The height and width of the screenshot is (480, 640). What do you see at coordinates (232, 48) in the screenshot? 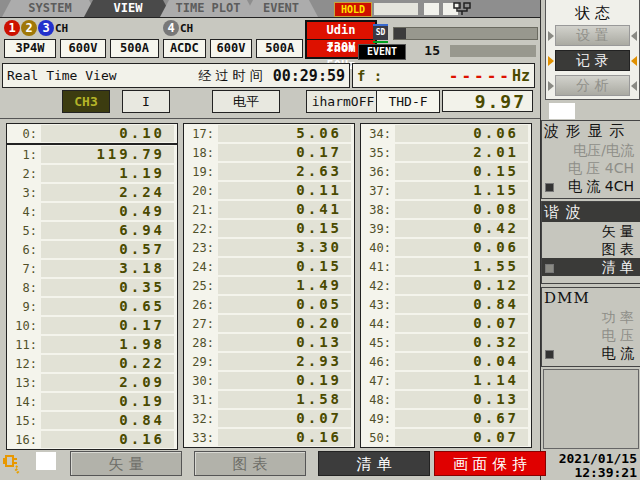
I see `voltage-range-setting-4: 600V` at bounding box center [232, 48].